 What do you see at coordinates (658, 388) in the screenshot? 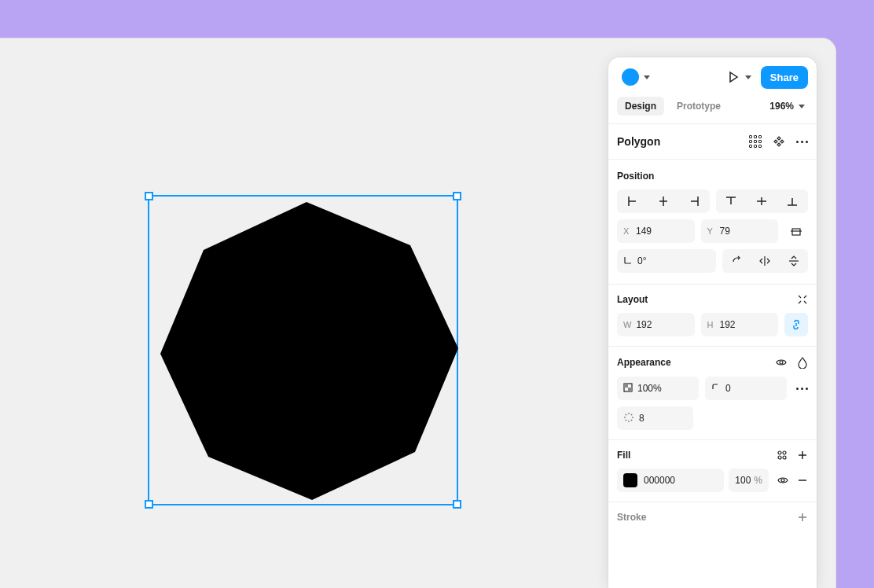
I see `opacity-field: 100%` at bounding box center [658, 388].